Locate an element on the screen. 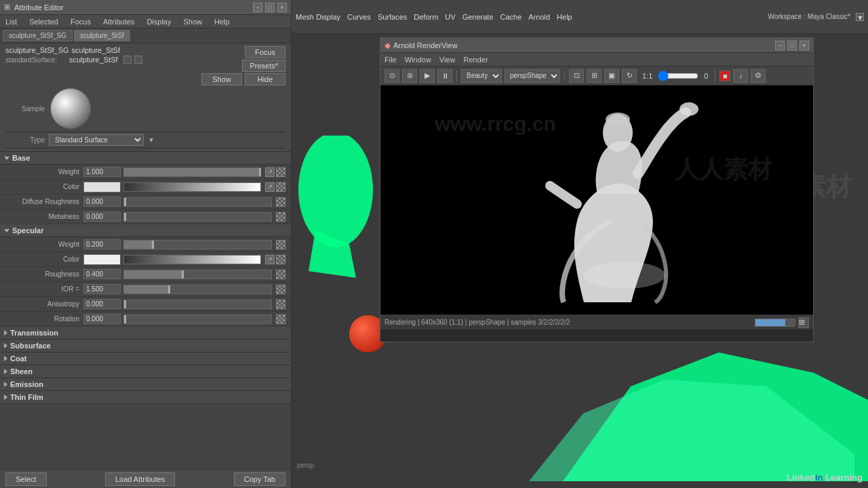 The height and width of the screenshot is (488, 868). attr-ior-slider is located at coordinates (198, 289).